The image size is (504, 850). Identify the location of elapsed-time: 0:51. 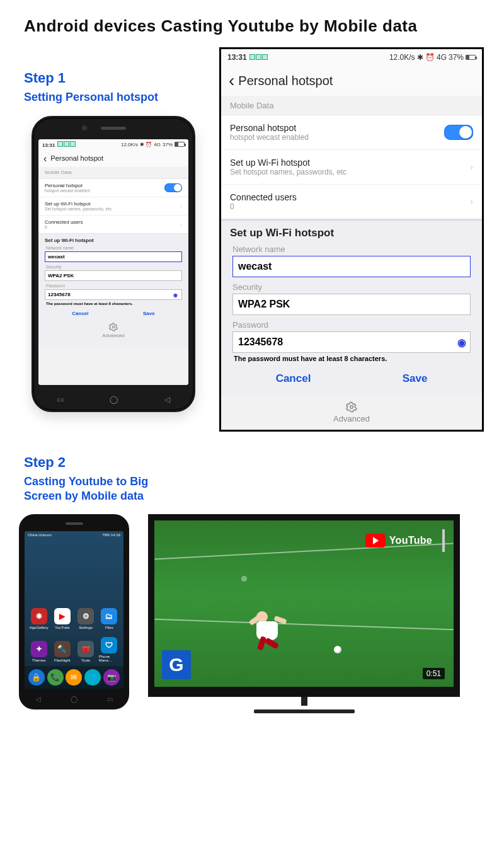
(433, 674).